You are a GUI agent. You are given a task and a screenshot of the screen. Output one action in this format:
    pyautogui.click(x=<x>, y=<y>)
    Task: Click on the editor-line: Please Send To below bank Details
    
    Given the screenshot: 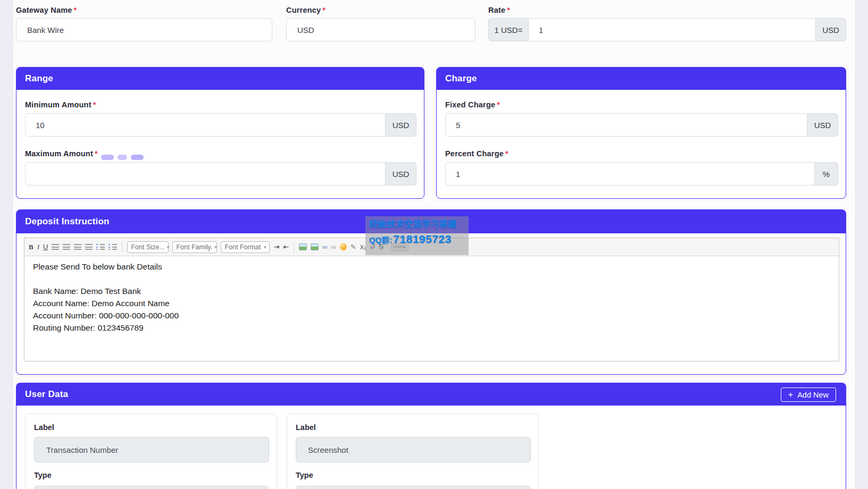 What is the action you would take?
    pyautogui.click(x=432, y=267)
    